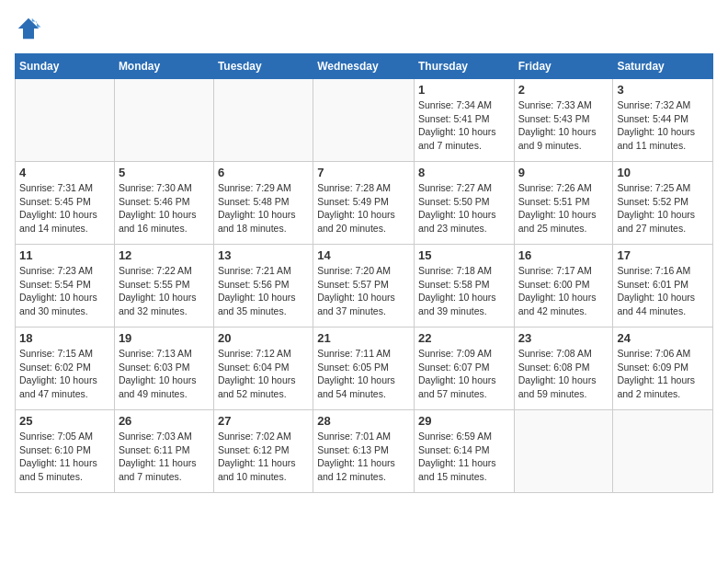 The width and height of the screenshot is (728, 563). Describe the element at coordinates (65, 369) in the screenshot. I see `calendar-cell: 18Sunrise: 7:15 AM Sunset: 6:02 PM Dayli…` at that location.